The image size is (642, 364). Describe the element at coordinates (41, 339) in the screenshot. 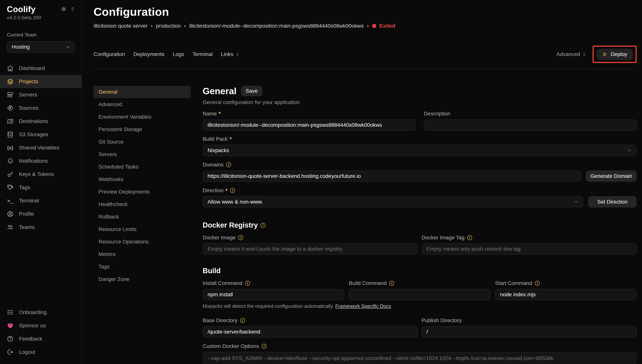

I see `sidebar-item-feedback: Feedback` at that location.